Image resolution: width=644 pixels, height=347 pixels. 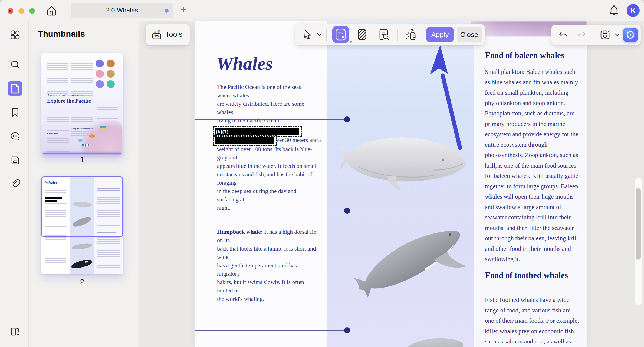 What do you see at coordinates (15, 112) in the screenshot?
I see `sidebar-item-bookmarks` at bounding box center [15, 112].